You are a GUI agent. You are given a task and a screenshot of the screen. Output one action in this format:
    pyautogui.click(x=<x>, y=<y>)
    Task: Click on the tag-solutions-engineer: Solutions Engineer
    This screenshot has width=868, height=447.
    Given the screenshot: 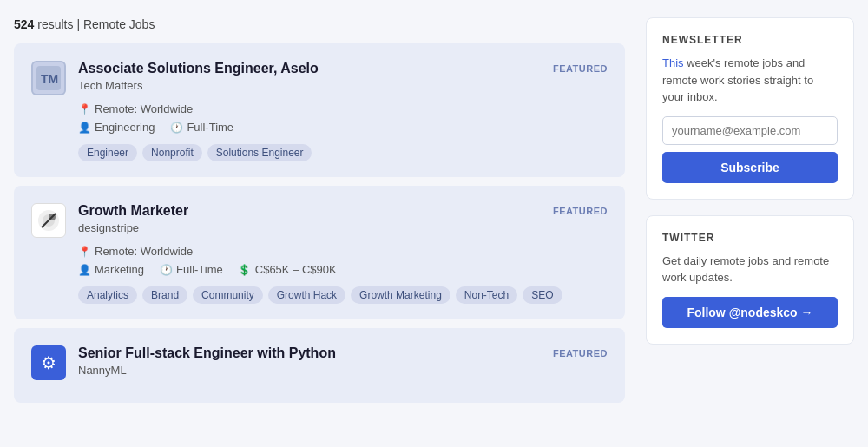 What is the action you would take?
    pyautogui.click(x=260, y=153)
    